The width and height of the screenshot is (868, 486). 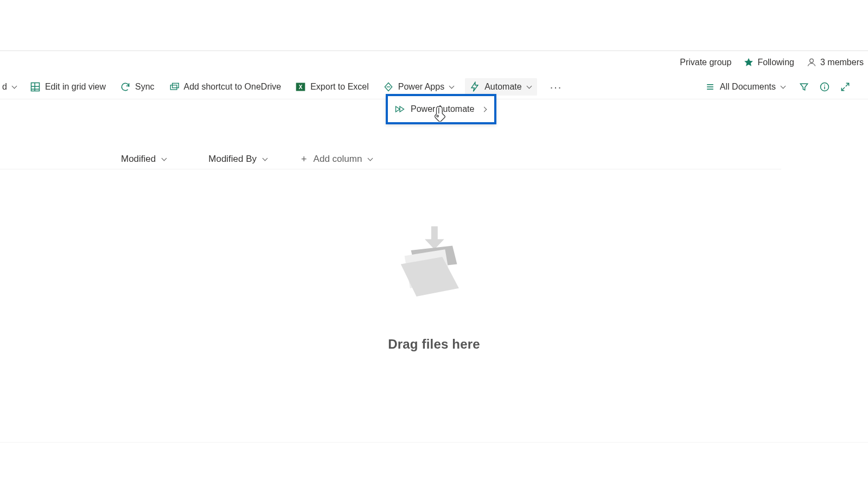 I want to click on folder-drop-icon, so click(x=434, y=269).